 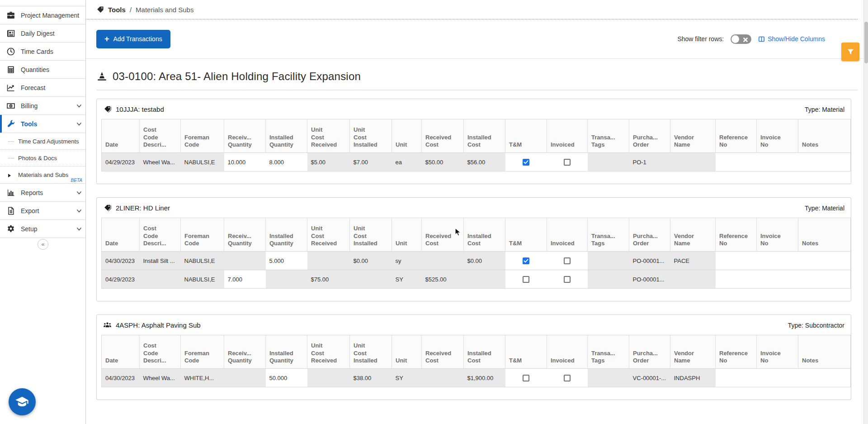 I want to click on sidebar-subitem-photos-docs: Photos & Docs, so click(x=42, y=158).